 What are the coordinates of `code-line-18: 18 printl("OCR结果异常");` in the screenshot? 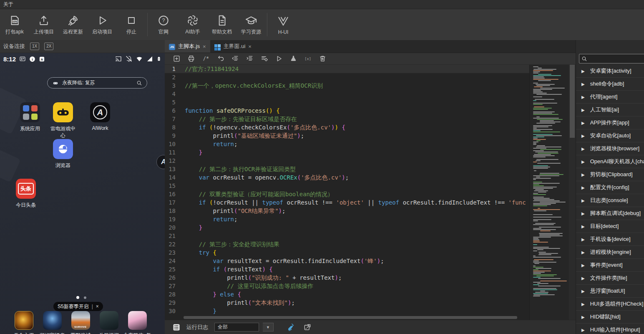 It's located at (370, 211).